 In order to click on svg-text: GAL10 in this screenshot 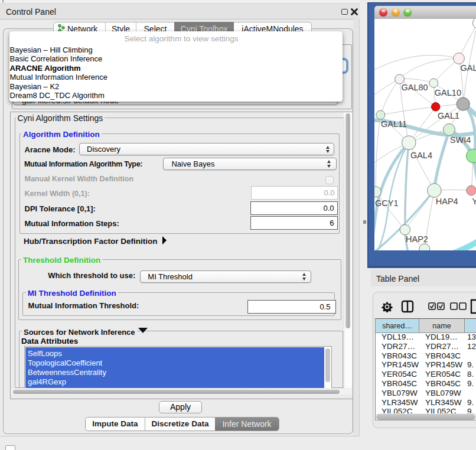, I will do `click(448, 93)`.